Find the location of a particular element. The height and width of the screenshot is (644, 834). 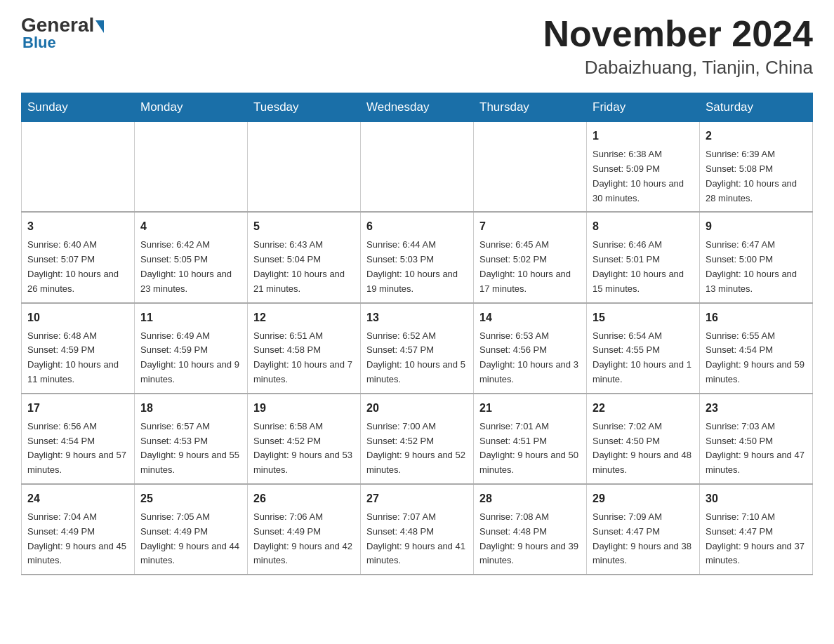

day-info: Sunrise: 6:54 AM Sunset: 4:55 PM Dayligh… is located at coordinates (643, 358).